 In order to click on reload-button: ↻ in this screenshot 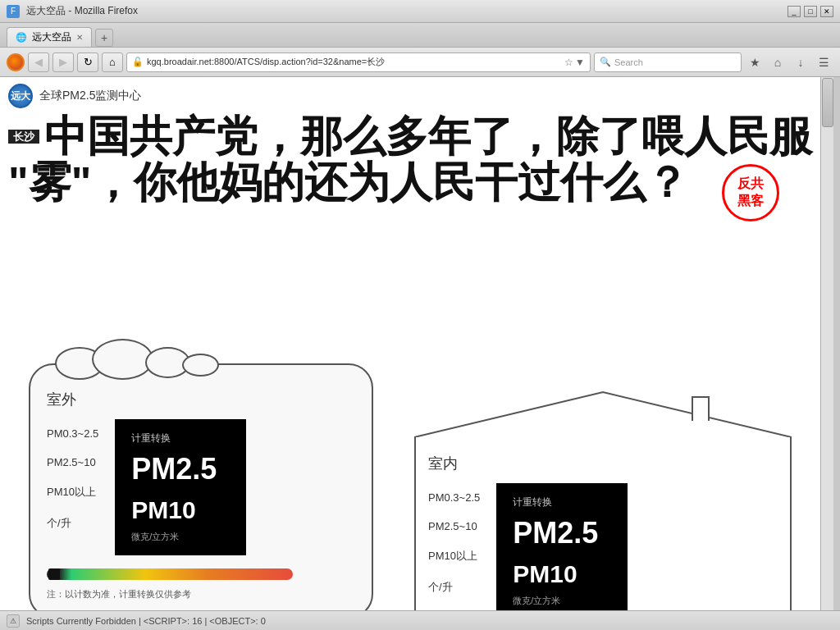, I will do `click(88, 62)`.